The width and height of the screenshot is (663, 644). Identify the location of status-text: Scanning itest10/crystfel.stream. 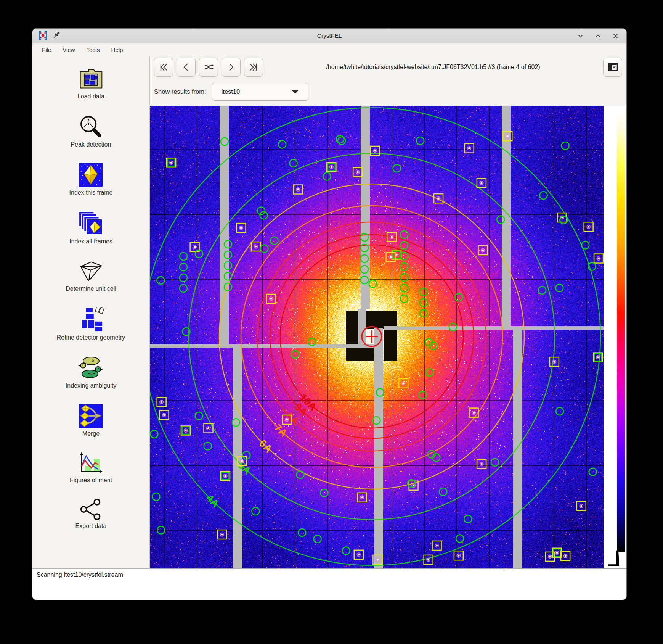
(80, 575).